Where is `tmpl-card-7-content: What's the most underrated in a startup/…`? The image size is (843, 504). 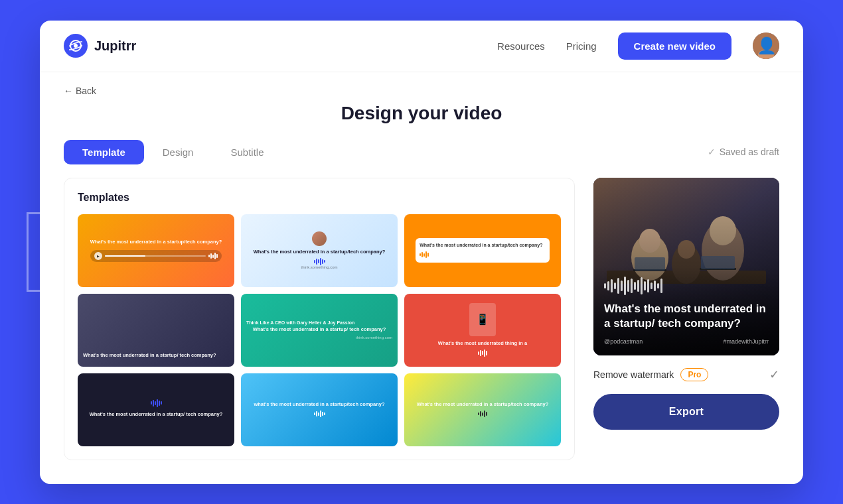 tmpl-card-7-content: What's the most underrated in a startup/… is located at coordinates (156, 410).